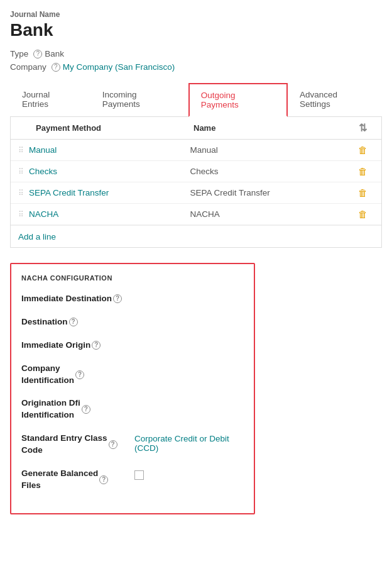 The image size is (392, 588). I want to click on col-method-header: Payment Method, so click(114, 128).